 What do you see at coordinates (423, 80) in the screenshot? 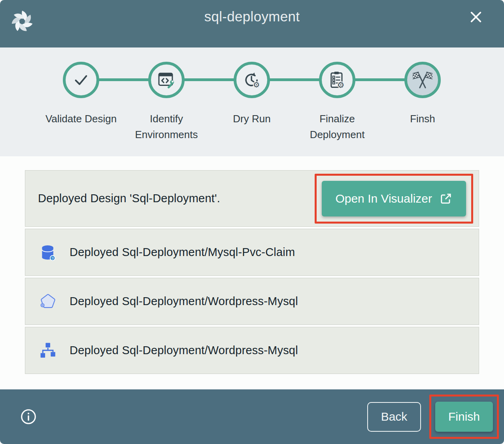
I see `checkered-flags-icon` at bounding box center [423, 80].